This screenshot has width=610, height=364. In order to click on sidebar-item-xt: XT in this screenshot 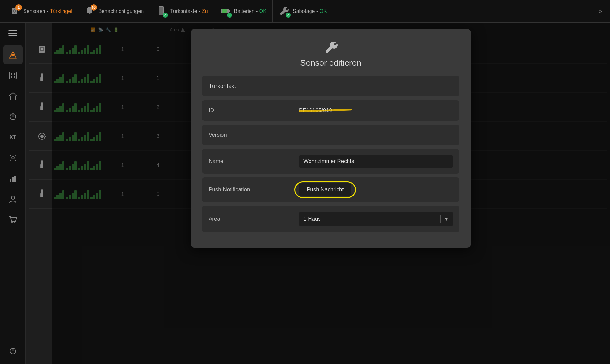, I will do `click(13, 137)`.